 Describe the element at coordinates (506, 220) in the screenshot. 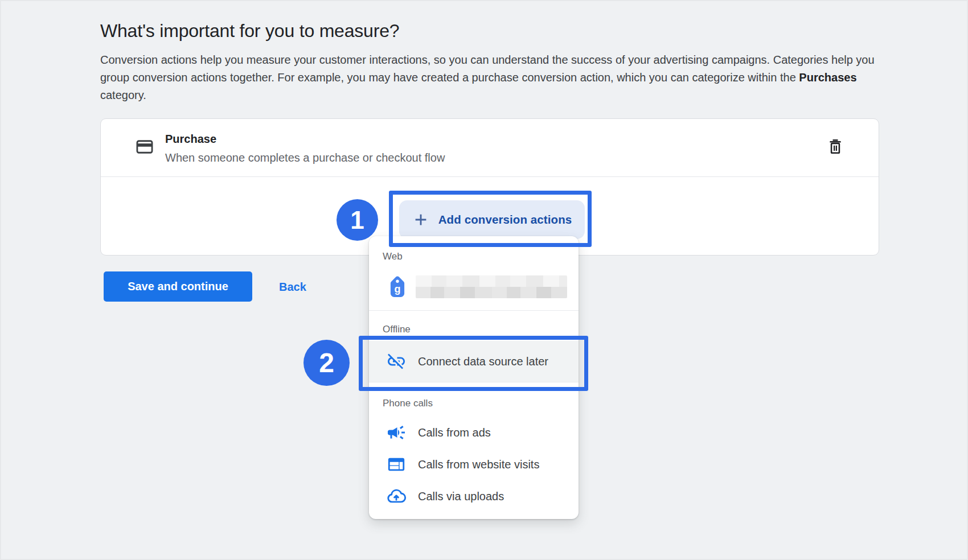

I see `add-conversion-actions-label: Add conversion actions` at that location.